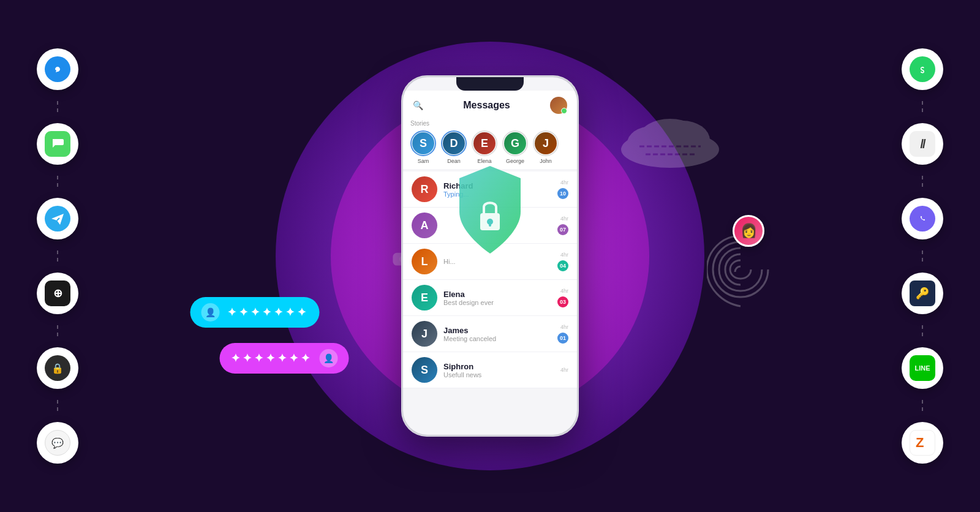 The image size is (980, 512). I want to click on app-icon-speeko: 💬, so click(58, 443).